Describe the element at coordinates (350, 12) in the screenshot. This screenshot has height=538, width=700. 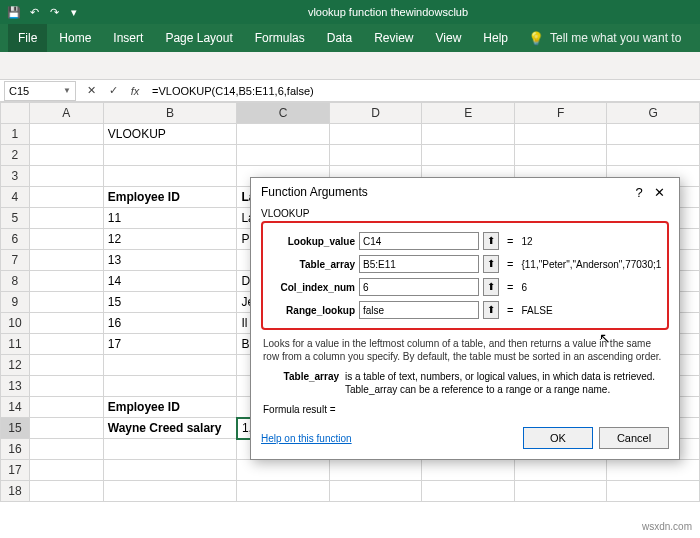
I see `title-bar: 💾 ↶ ↷ ▾ vlookup function thewindowsclub` at that location.